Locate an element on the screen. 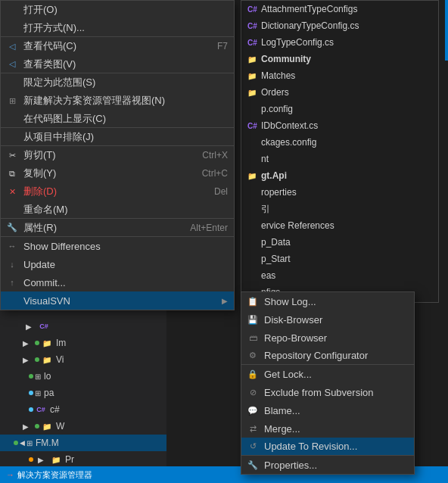 The image size is (448, 483). file-name: ckages.config is located at coordinates (289, 142).